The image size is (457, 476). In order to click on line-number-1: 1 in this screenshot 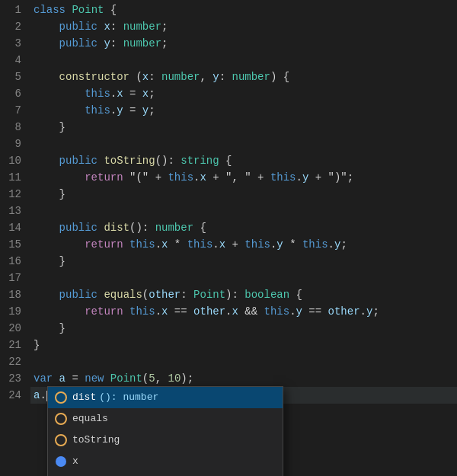, I will do `click(14, 10)`.